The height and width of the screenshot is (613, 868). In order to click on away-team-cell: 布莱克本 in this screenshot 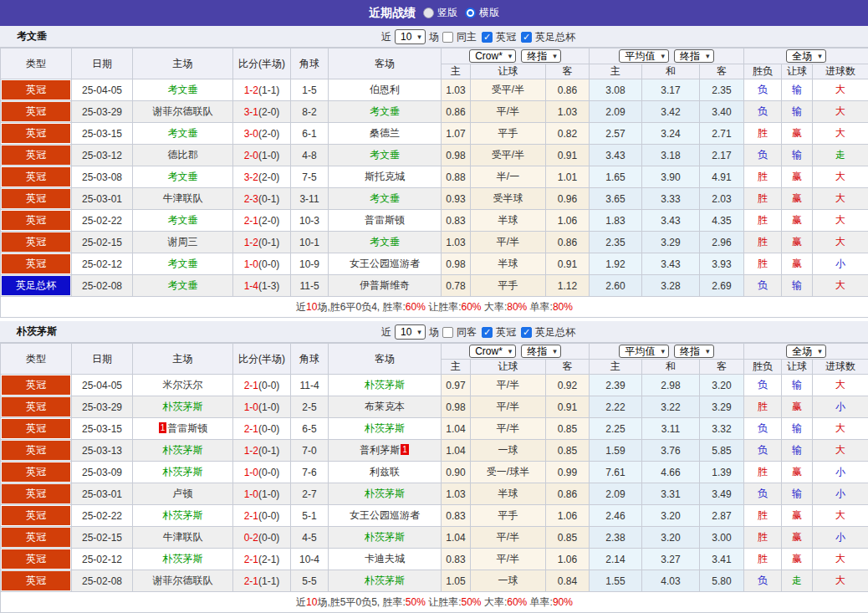, I will do `click(385, 407)`.